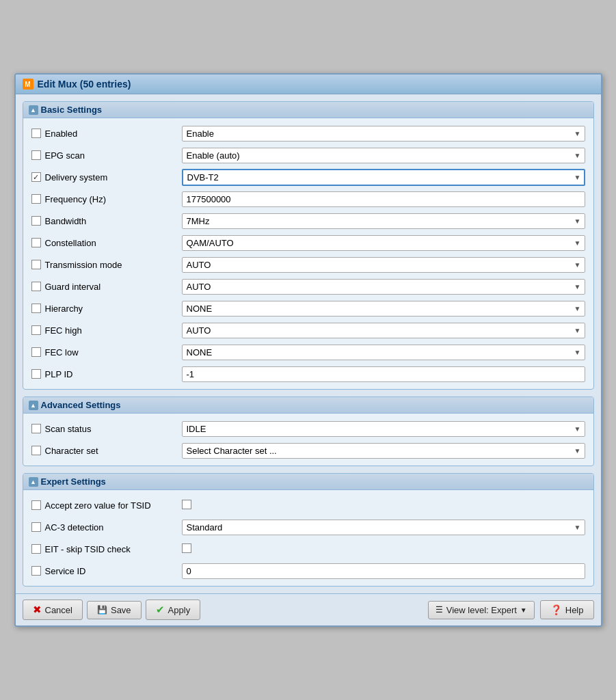 The height and width of the screenshot is (700, 616). What do you see at coordinates (36, 286) in the screenshot?
I see `guard-interval-checkbox` at bounding box center [36, 286].